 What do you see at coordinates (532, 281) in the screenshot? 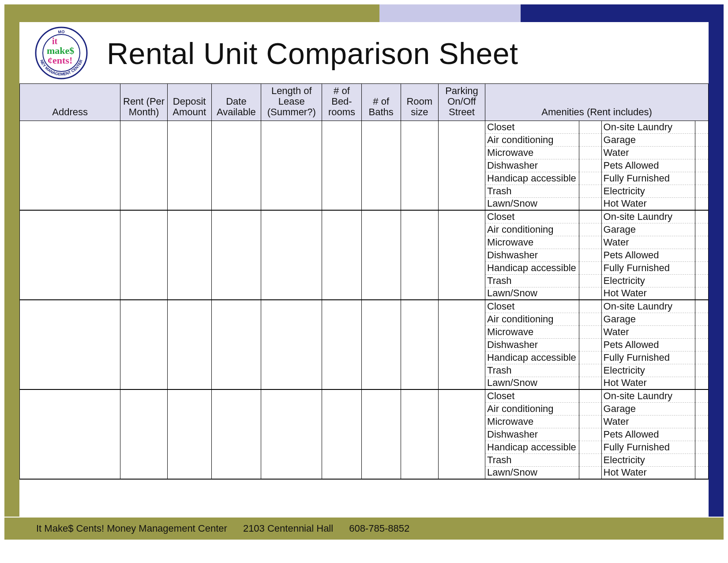
I see `amenity-label: Trash` at bounding box center [532, 281].